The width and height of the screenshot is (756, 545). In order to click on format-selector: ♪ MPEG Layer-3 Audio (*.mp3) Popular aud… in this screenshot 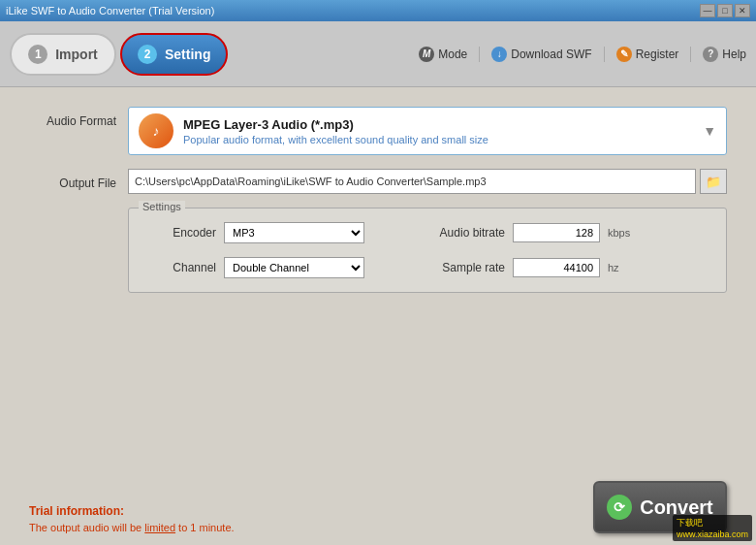, I will do `click(427, 131)`.